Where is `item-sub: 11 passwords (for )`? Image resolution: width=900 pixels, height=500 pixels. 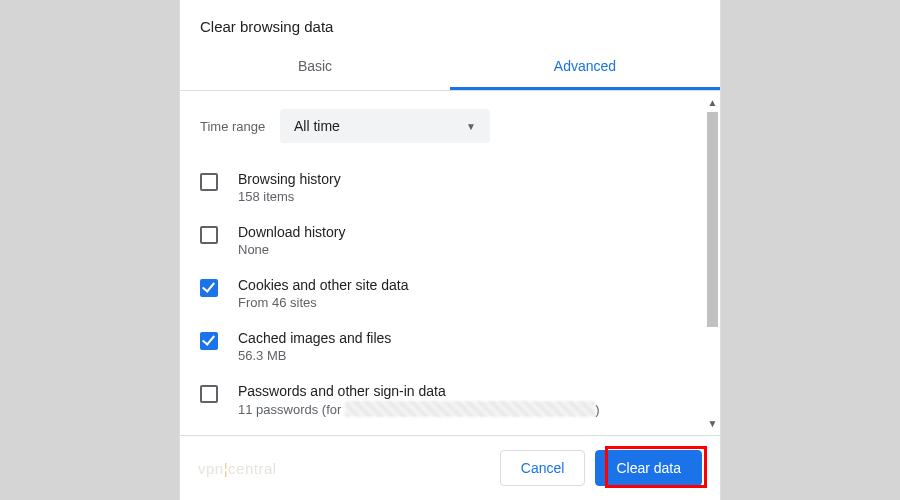
item-sub: 11 passwords (for ) is located at coordinates (469, 409).